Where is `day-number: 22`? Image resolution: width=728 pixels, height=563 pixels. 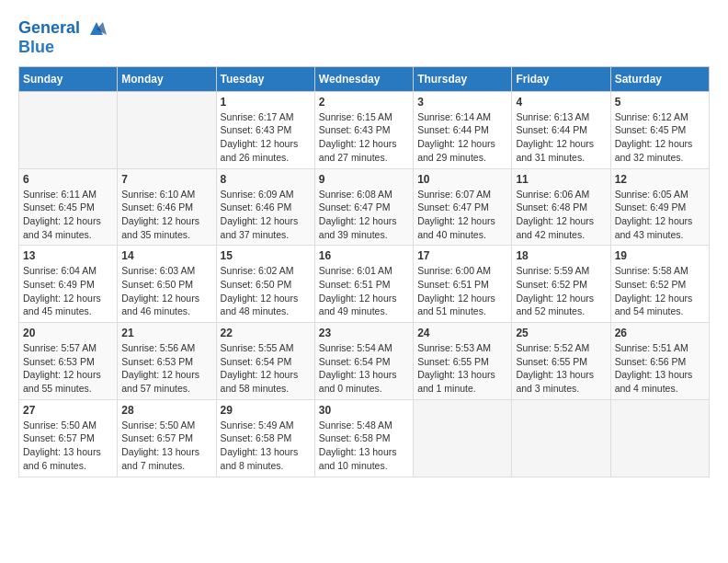
day-number: 22 is located at coordinates (266, 333).